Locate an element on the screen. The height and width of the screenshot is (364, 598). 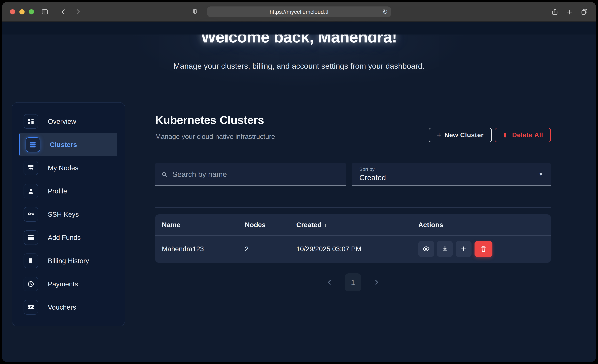
user-icon is located at coordinates (31, 191).